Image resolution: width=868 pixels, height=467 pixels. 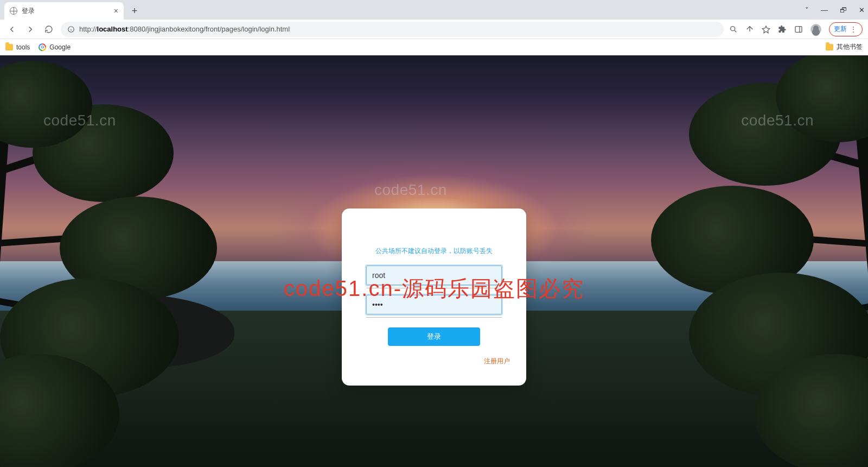 What do you see at coordinates (434, 275) in the screenshot?
I see `username-field-wrap` at bounding box center [434, 275].